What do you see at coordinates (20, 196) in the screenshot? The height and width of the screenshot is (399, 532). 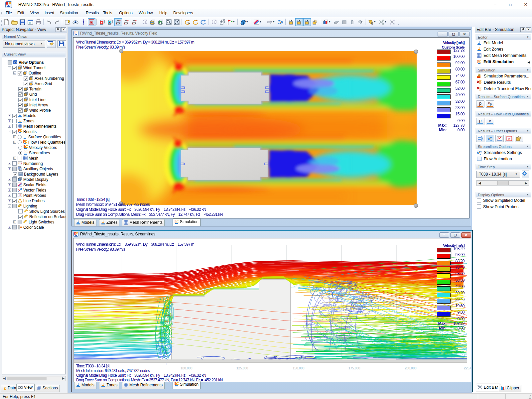 I see `svg-text: 12` at bounding box center [20, 196].